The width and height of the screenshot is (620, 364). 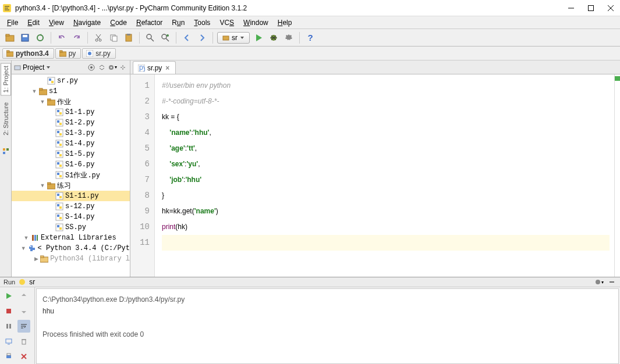 I want to click on tree-item-16: ▼< Python 3.4.4 (C:/Pyt, so click(x=71, y=248).